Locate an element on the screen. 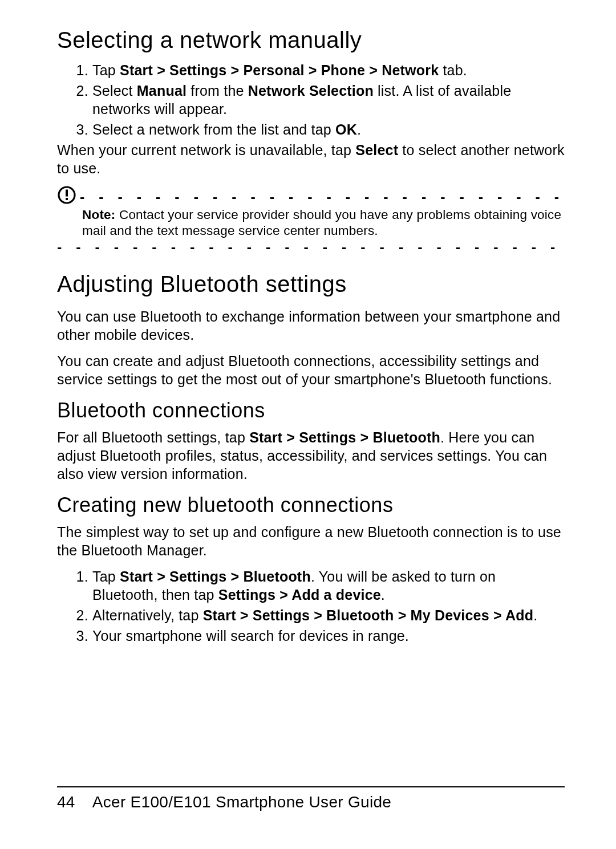 The image size is (616, 849). heading-create-bluetooth: Creating new bluetooth connections is located at coordinates (311, 505).